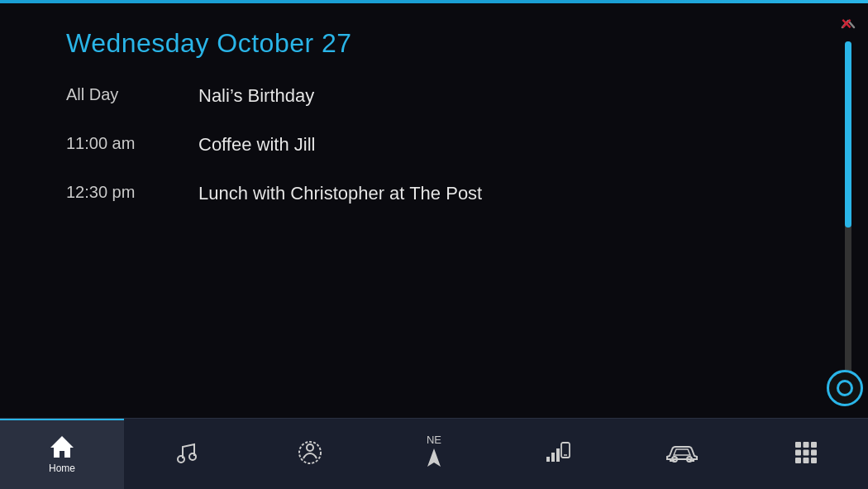 This screenshot has width=868, height=489. I want to click on apps-icon, so click(806, 453).